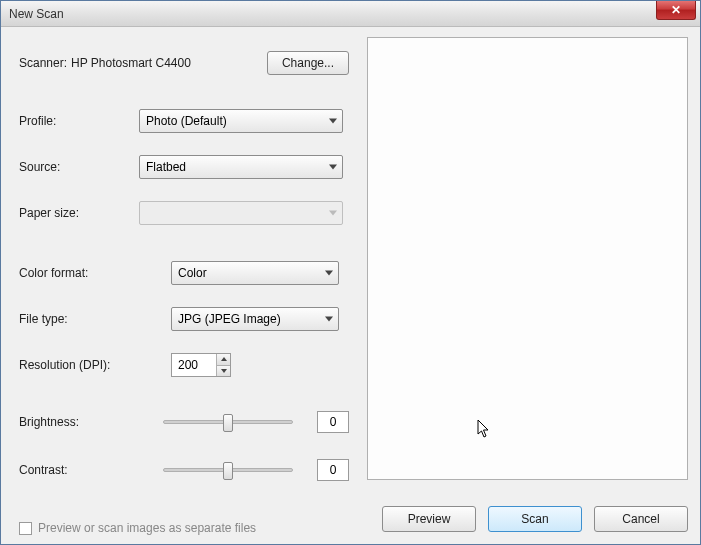 This screenshot has width=701, height=545. I want to click on source-combobox: Flatbed, so click(241, 167).